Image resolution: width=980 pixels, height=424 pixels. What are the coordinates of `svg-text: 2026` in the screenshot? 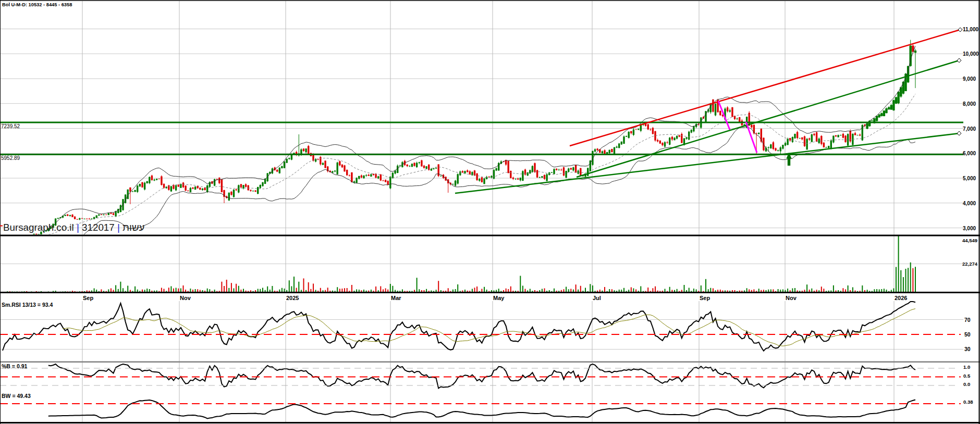 It's located at (901, 298).